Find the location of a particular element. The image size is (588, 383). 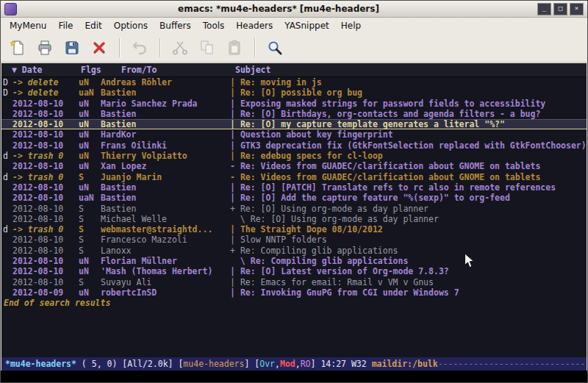

modeline: *mu4e-headers* ( 5, 0) [All/2.0k] [mu4e-… is located at coordinates (294, 364).